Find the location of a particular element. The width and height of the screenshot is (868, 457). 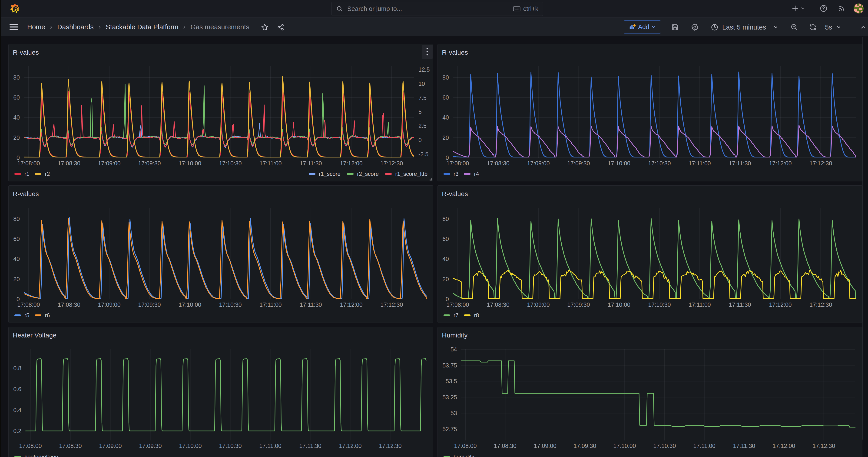

svg-text: 2.5 is located at coordinates (423, 126).